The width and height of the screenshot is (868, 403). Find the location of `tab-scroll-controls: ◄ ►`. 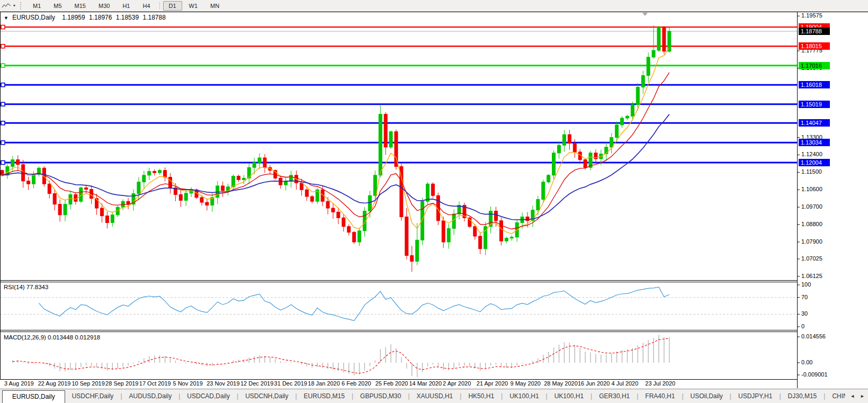

tab-scroll-controls: ◄ ► is located at coordinates (857, 396).